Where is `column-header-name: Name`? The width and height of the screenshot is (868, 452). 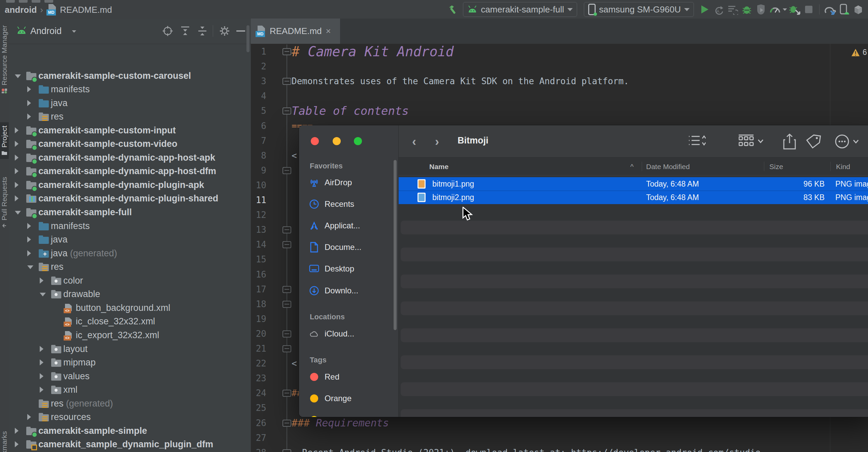 column-header-name: Name is located at coordinates (439, 167).